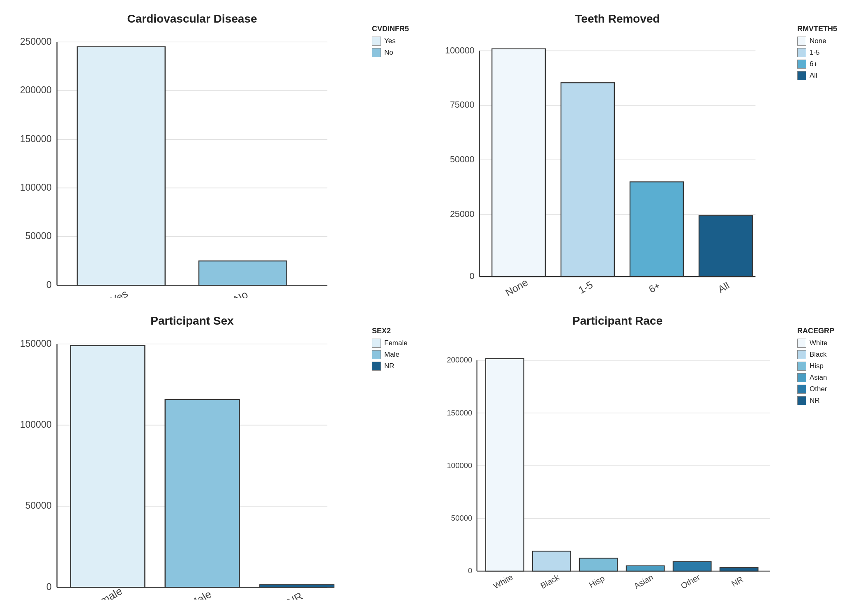 Image resolution: width=863 pixels, height=616 pixels. I want to click on svg-text: White, so click(503, 581).